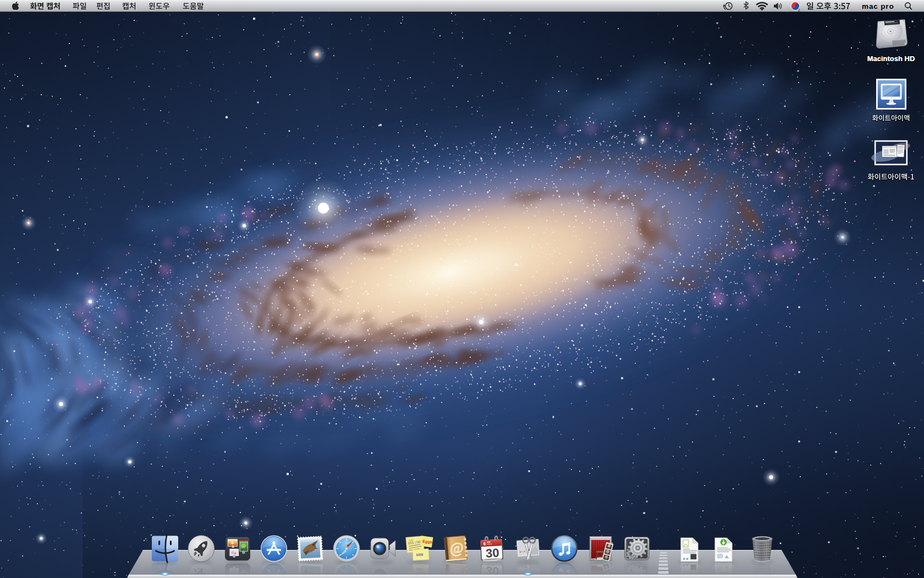 This screenshot has height=578, width=924. What do you see at coordinates (427, 542) in the screenshot?
I see `svg-text: Eggs` at bounding box center [427, 542].